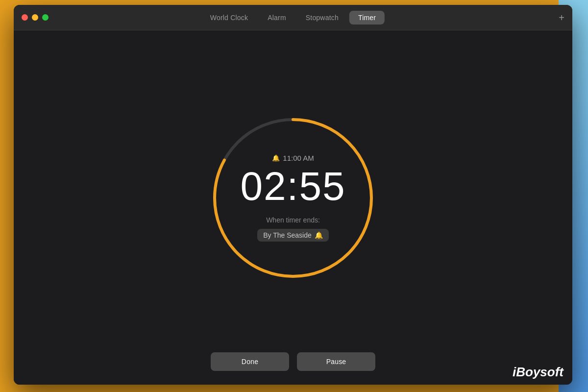 Image resolution: width=588 pixels, height=392 pixels. Describe the element at coordinates (293, 198) in the screenshot. I see `timer-circle: 🔔 11:00 AM 02:55 When timer ends: By The…` at that location.